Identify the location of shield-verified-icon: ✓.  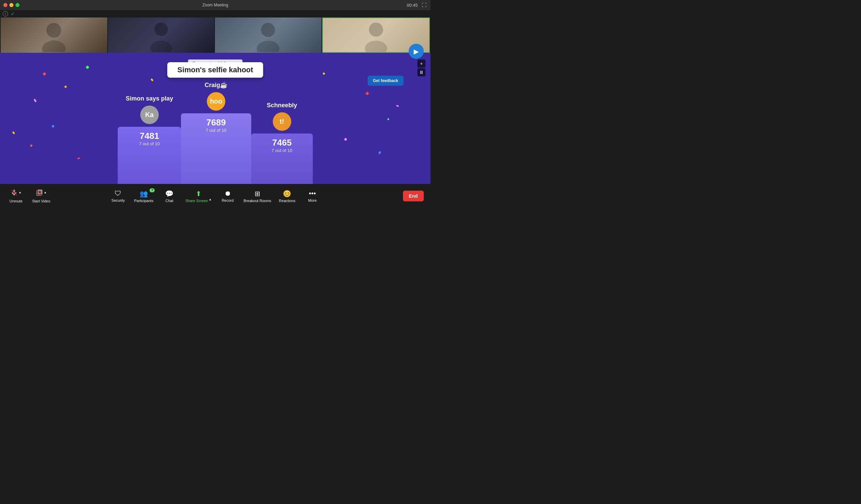
(14, 14).